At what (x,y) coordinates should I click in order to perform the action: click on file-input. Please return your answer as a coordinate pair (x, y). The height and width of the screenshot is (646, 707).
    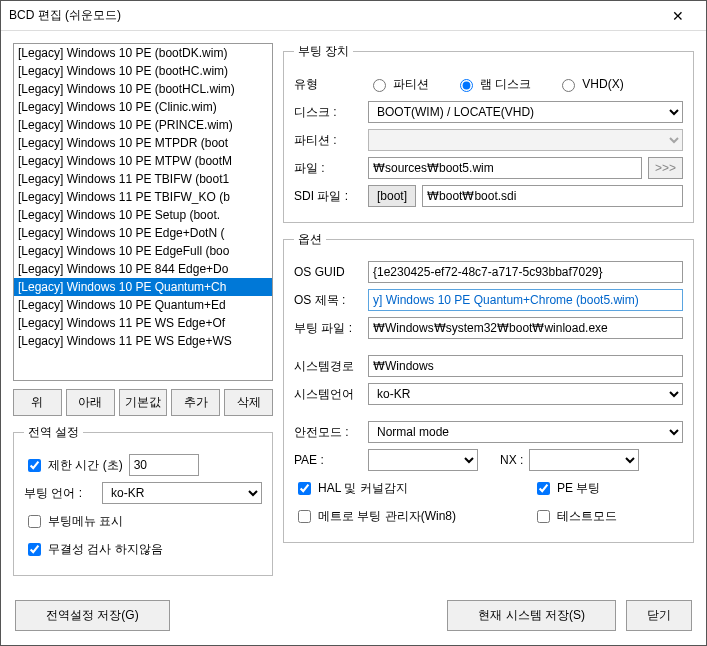
    Looking at the image, I should click on (505, 168).